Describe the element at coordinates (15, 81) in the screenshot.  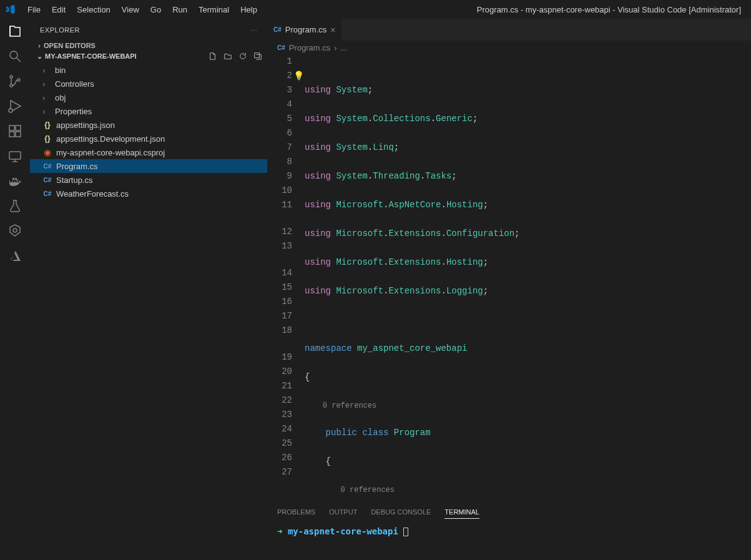
I see `source-control-icon` at that location.